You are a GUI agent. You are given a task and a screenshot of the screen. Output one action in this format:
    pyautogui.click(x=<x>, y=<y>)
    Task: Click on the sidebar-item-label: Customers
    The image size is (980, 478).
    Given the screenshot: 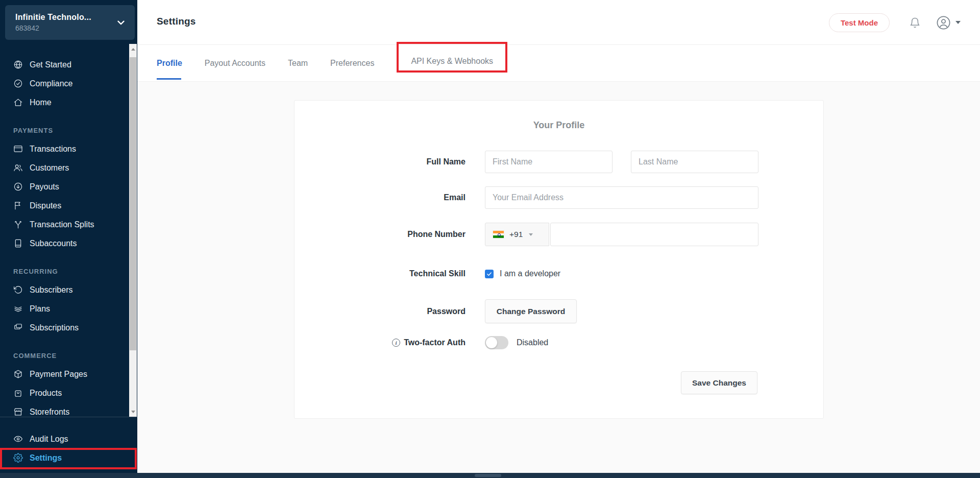 What is the action you would take?
    pyautogui.click(x=49, y=168)
    